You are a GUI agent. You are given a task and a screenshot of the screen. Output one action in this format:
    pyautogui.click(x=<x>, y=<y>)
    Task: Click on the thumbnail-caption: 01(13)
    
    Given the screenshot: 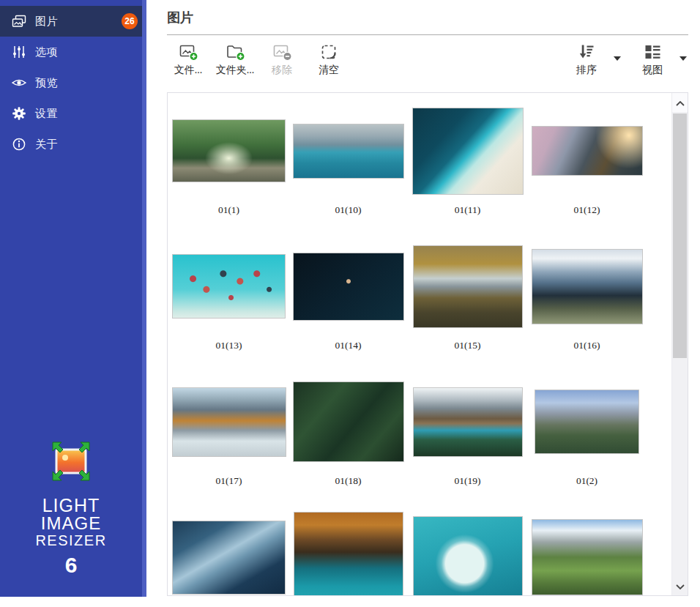 What is the action you would take?
    pyautogui.click(x=229, y=346)
    